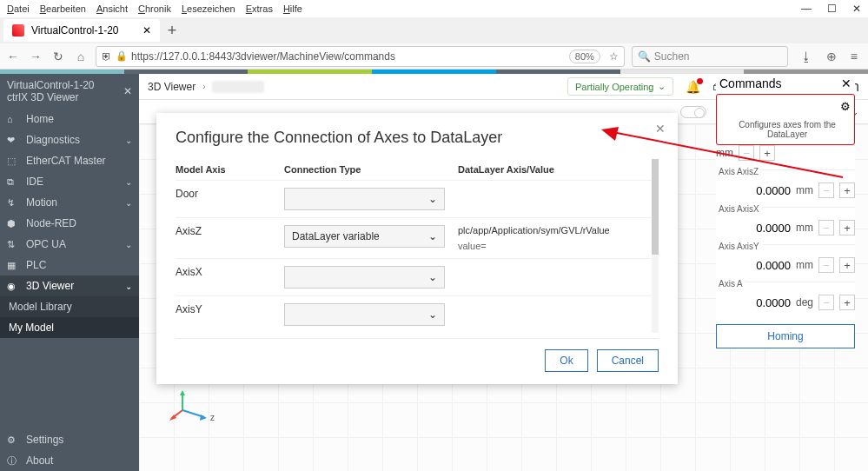  Describe the element at coordinates (70, 265) in the screenshot. I see `sidebar-item-plc: ▦PLC` at that location.